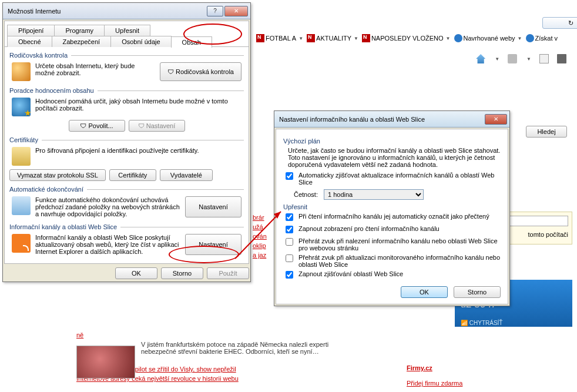 The image size is (577, 392). What do you see at coordinates (192, 42) in the screenshot?
I see `tab-obsah: Obsah` at bounding box center [192, 42].